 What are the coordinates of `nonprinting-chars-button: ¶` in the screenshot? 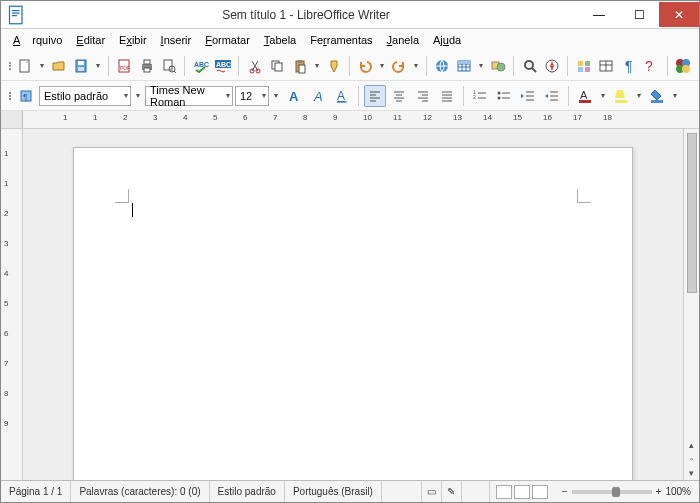 It's located at (630, 66).